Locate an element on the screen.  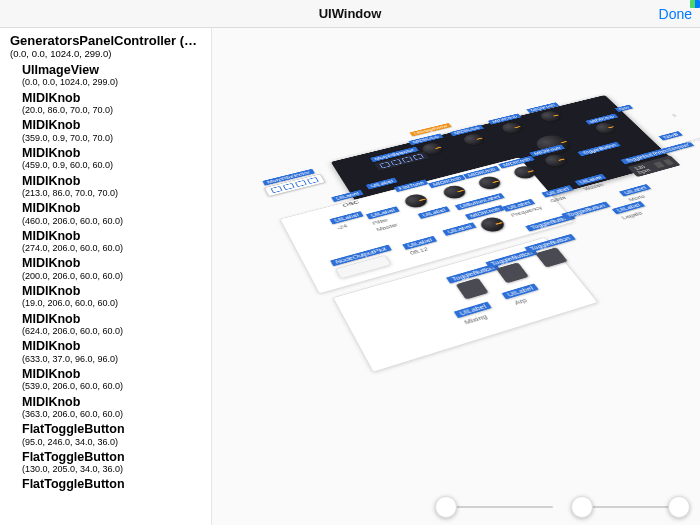
tree-item: MIDIKnob(363.0, 206.0, 60.0, 60.0) is located at coordinates (108, 408).